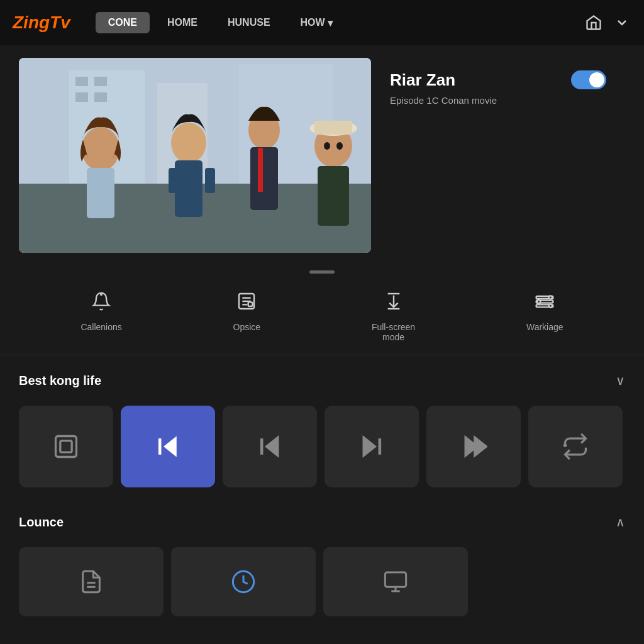 The image size is (644, 644). What do you see at coordinates (322, 380) in the screenshot?
I see `section-header-best-kong-life: Best kong life ∨` at bounding box center [322, 380].